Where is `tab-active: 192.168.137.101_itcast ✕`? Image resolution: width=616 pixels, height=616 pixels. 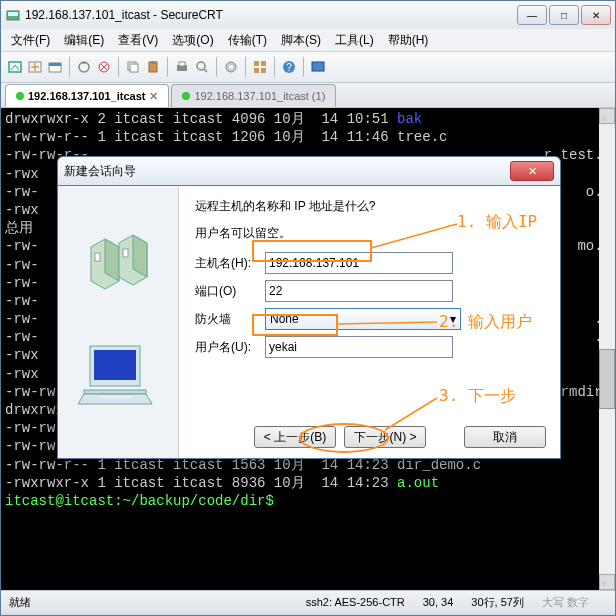
tab-active: 192.168.137.101_itcast ✕ is located at coordinates (87, 96).